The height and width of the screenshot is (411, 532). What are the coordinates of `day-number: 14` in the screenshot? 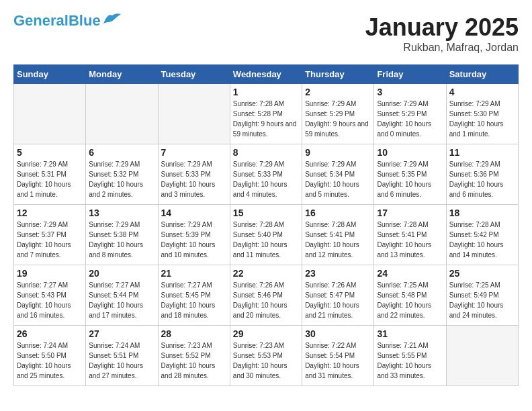 It's located at (194, 213).